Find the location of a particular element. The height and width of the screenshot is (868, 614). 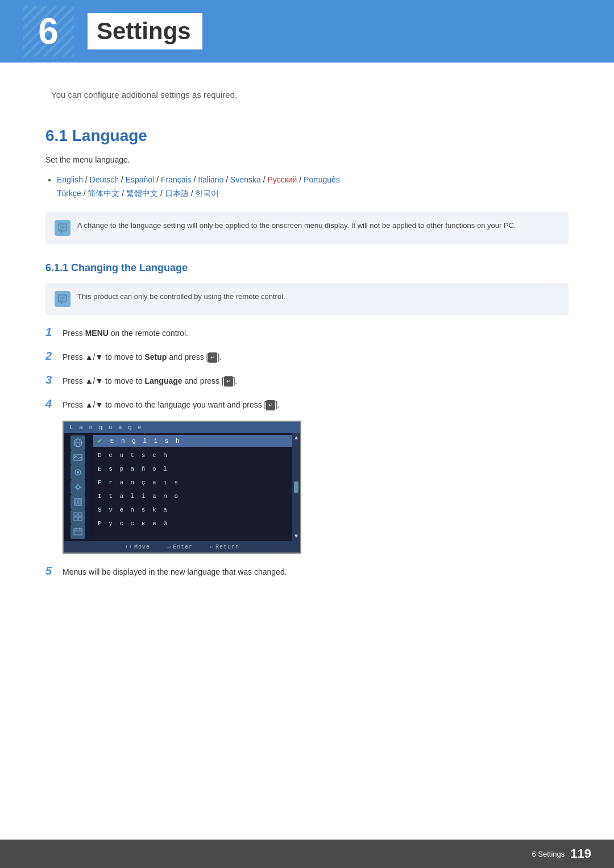

menu-screenshot: L a n g u a g e is located at coordinates (182, 487).